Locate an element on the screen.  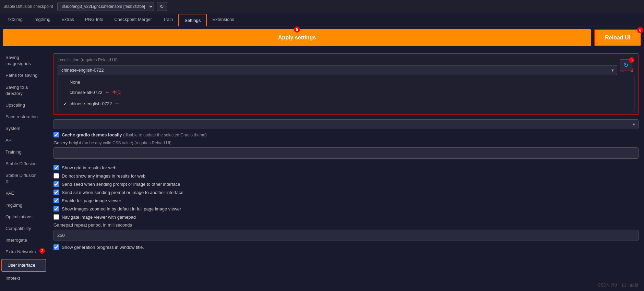
tab-extras: Extras is located at coordinates (68, 20).